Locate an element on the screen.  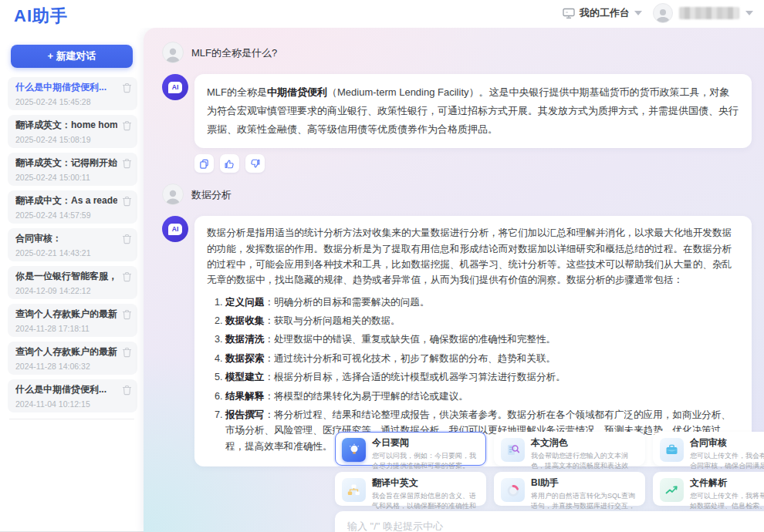
workspace-label: 我的工作台 is located at coordinates (605, 13).